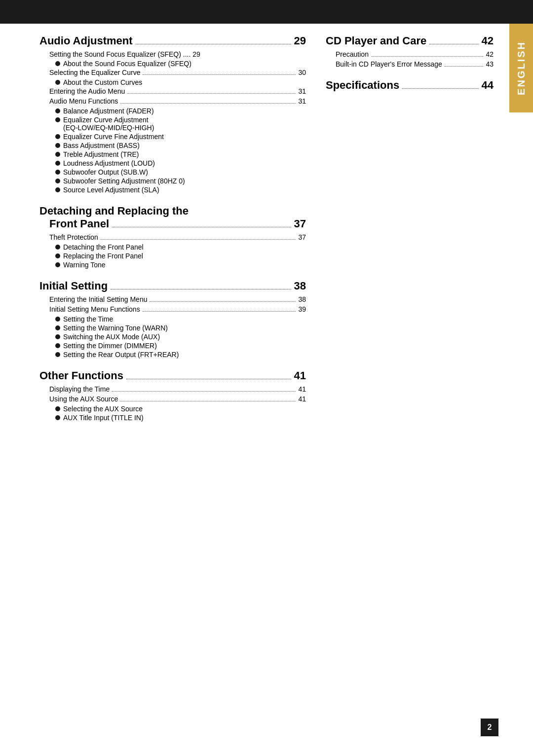  What do you see at coordinates (181, 328) in the screenshot?
I see `warning-tone-warn-bullet: Setting the Warning Tone (WARN)` at bounding box center [181, 328].